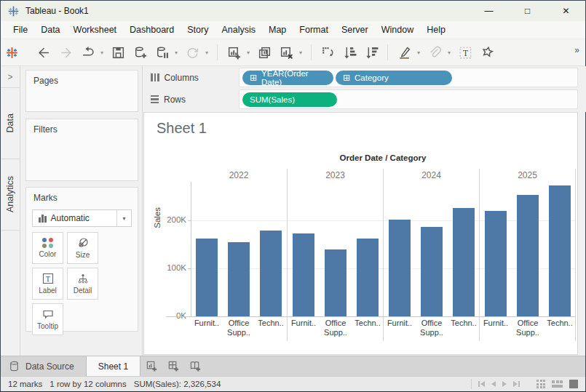 The width and height of the screenshot is (586, 392). What do you see at coordinates (162, 52) in the screenshot?
I see `pause-auto-updates-icon` at bounding box center [162, 52].